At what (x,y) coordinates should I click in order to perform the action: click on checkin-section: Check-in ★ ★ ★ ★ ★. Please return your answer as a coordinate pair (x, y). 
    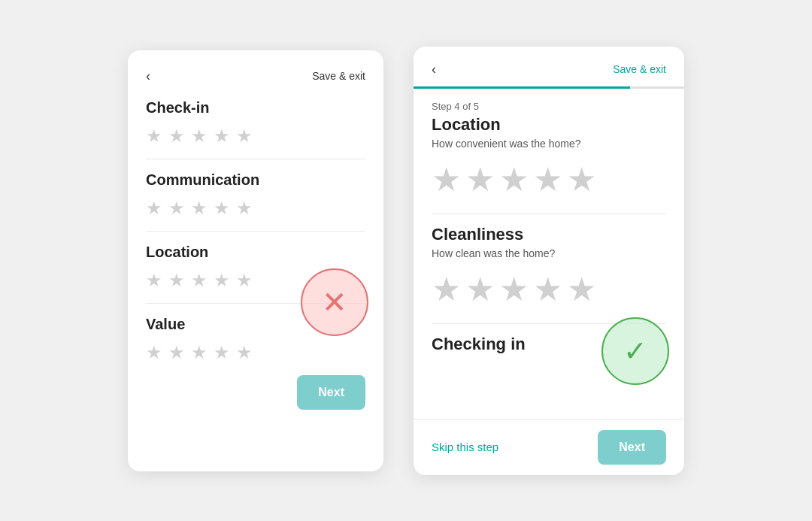
    Looking at the image, I should click on (256, 129).